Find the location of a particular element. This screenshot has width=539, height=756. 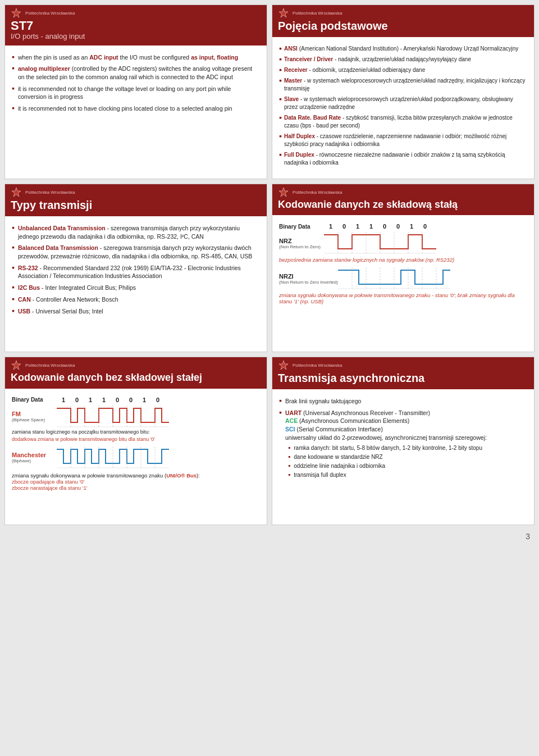

nrz-row: NRZ (Non Return to Zero) is located at coordinates (403, 243).